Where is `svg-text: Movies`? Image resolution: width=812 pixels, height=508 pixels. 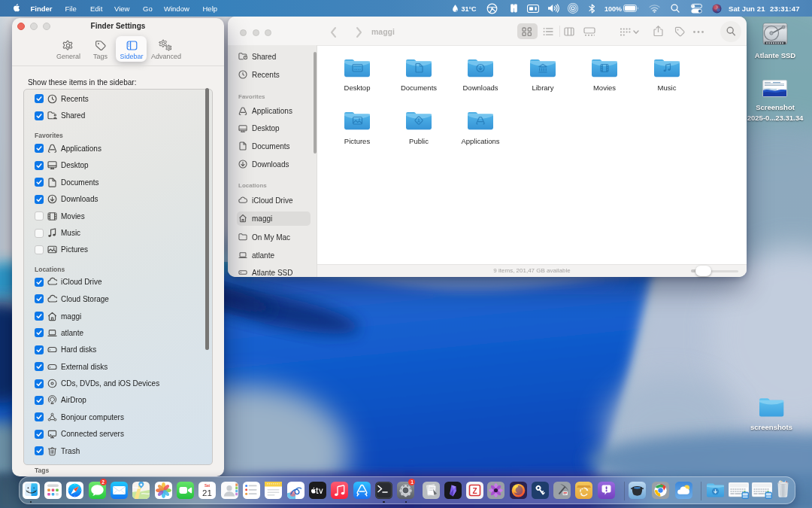
svg-text: Movies is located at coordinates (604, 87).